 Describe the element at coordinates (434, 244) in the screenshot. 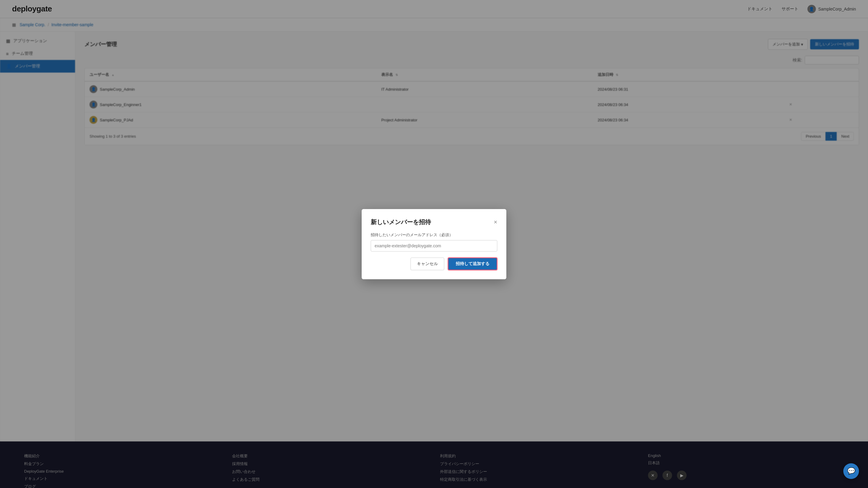

I see `invite-modal: 新しいメンバーを招待 × 招待したいメンバーのメールアドレス（必須） キャンセル…` at that location.